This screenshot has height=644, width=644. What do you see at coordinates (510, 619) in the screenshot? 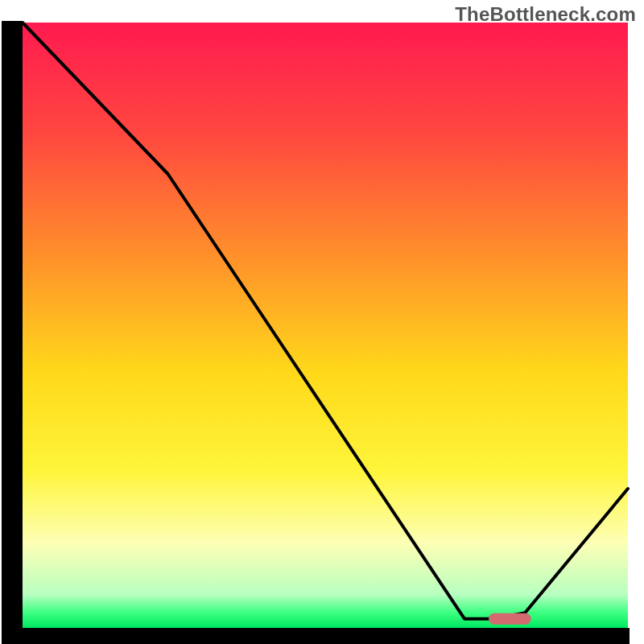
I see `optimal-range-marker` at bounding box center [510, 619].